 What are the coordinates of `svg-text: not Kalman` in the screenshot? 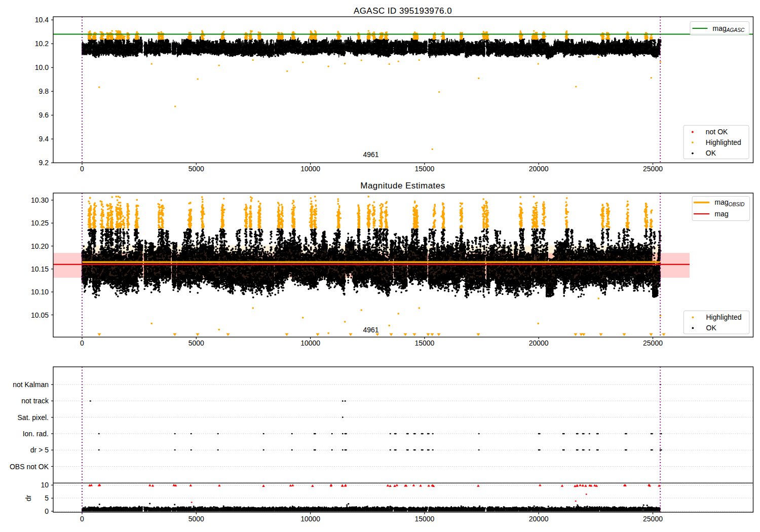 It's located at (30, 385).